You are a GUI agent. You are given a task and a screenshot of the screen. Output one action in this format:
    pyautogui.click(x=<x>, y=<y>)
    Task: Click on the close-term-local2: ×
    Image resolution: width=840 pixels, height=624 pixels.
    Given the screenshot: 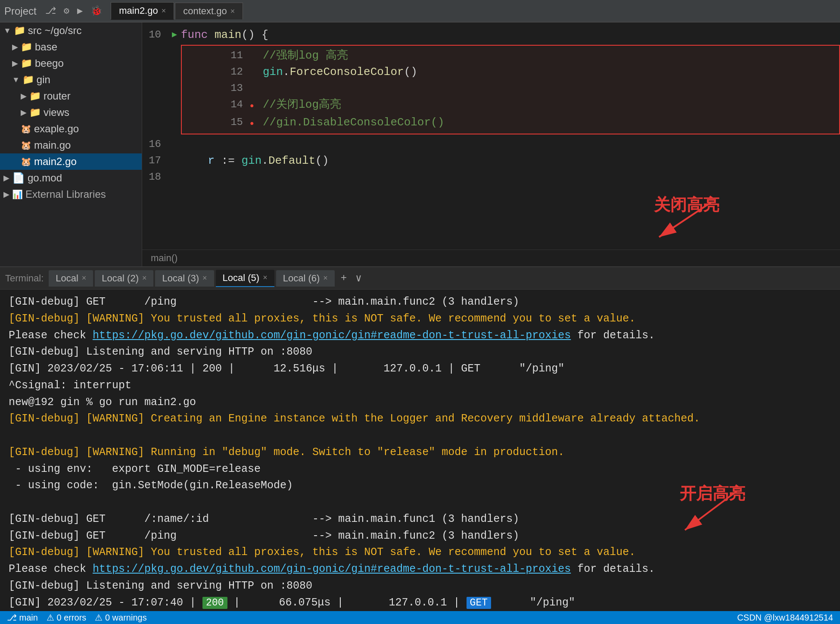 What is the action you would take?
    pyautogui.click(x=145, y=278)
    